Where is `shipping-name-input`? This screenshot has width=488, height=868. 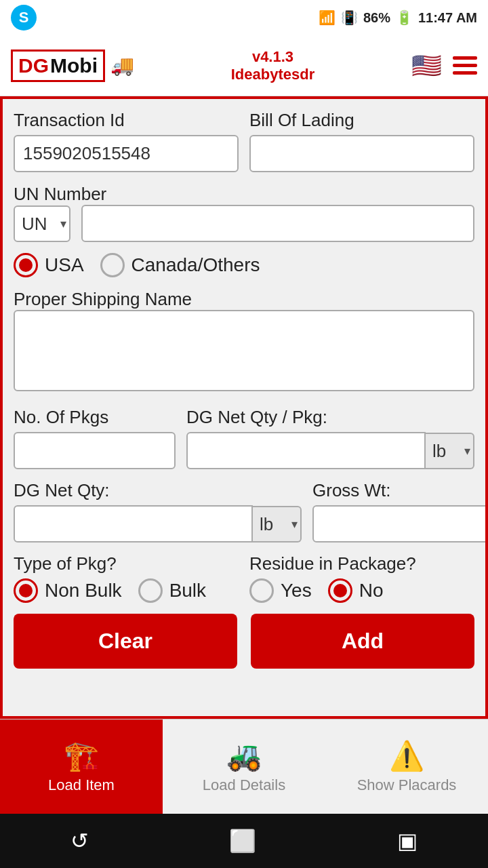
shipping-name-input is located at coordinates (244, 351).